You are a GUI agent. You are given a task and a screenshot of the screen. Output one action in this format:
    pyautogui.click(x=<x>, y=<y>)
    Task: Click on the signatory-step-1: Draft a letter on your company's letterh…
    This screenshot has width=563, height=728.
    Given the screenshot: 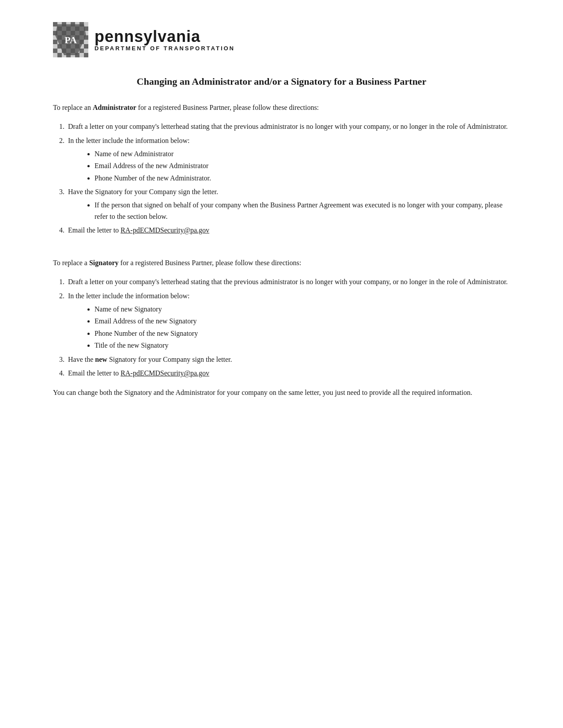 What is the action you would take?
    pyautogui.click(x=288, y=282)
    